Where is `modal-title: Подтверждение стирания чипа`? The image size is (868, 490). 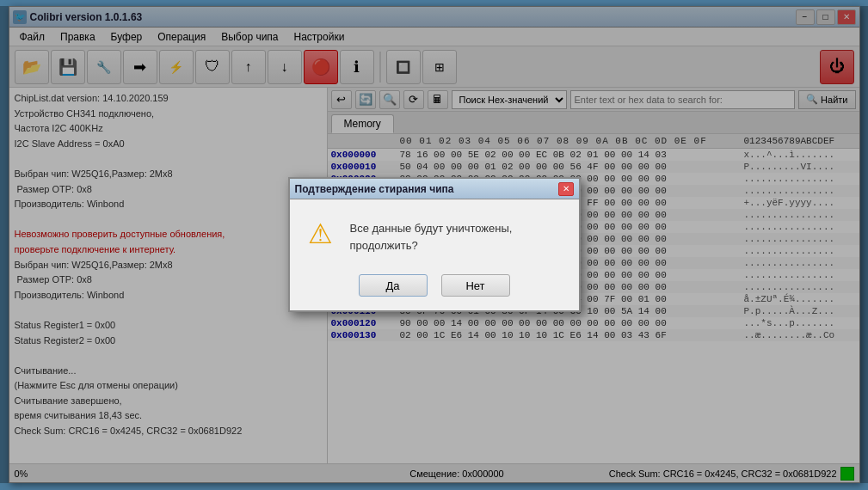 modal-title: Подтверждение стирания чипа is located at coordinates (375, 189).